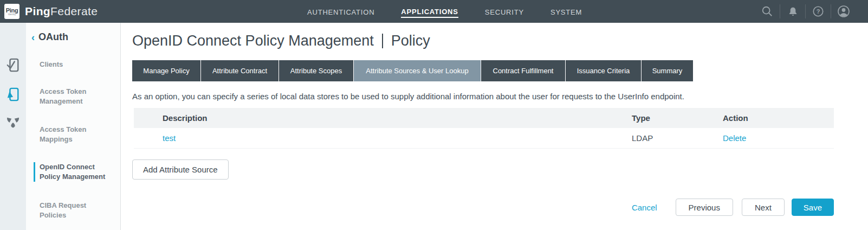 The height and width of the screenshot is (230, 868). What do you see at coordinates (733, 207) in the screenshot?
I see `footer-actions: Cancel Previous Next Save` at bounding box center [733, 207].